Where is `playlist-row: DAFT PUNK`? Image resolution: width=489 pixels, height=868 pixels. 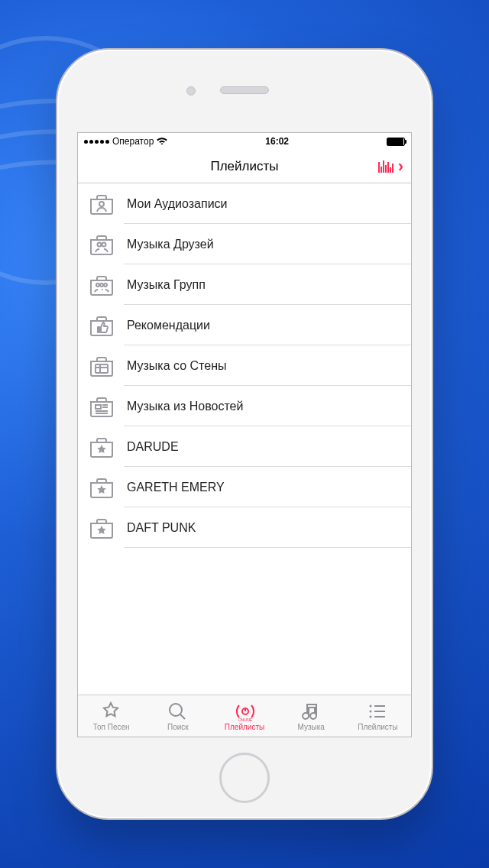
playlist-row: DAFT PUNK is located at coordinates (244, 527).